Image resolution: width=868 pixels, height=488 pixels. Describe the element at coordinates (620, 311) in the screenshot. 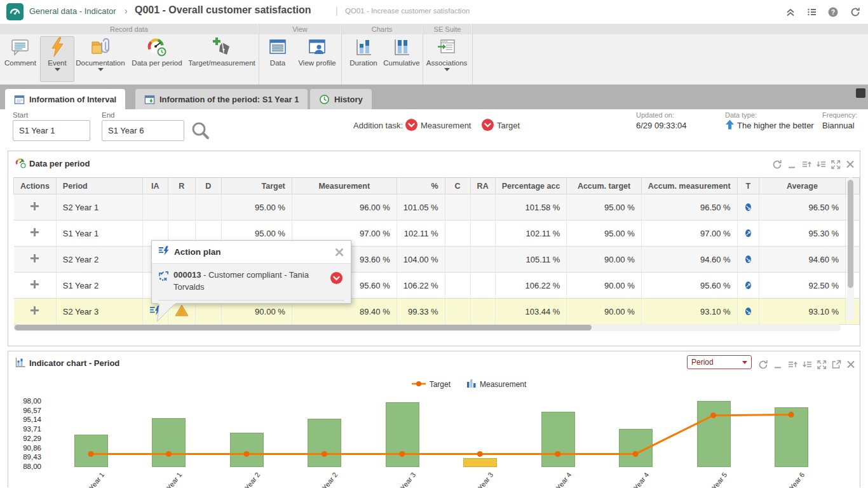

I see `accum-target-cell: 90.00 %` at that location.